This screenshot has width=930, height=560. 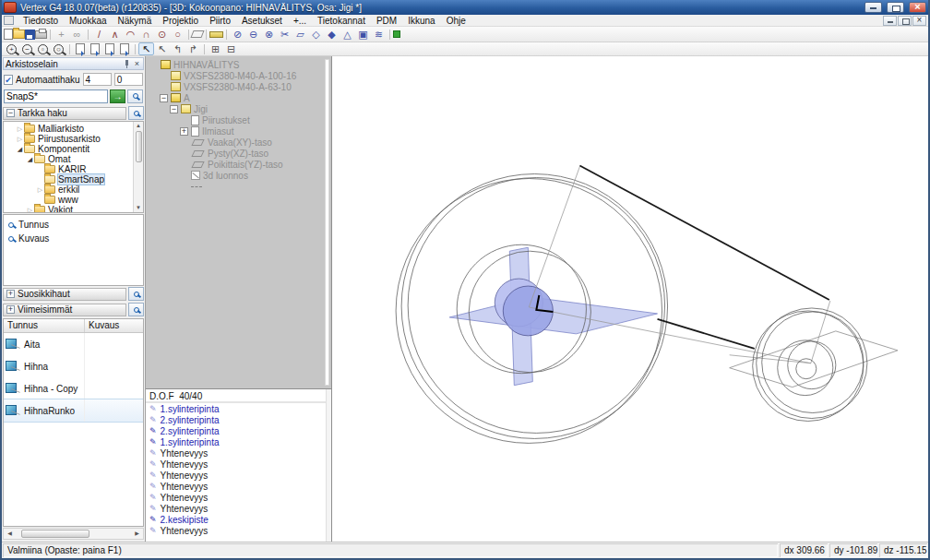 I want to click on document-icon, so click(x=9, y=20).